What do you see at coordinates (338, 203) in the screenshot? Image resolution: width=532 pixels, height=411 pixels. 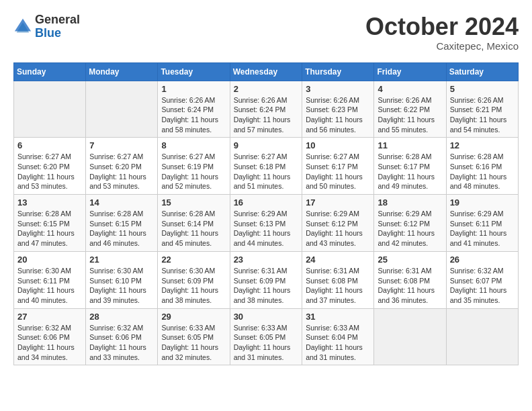 I see `day-number: 17` at bounding box center [338, 203].